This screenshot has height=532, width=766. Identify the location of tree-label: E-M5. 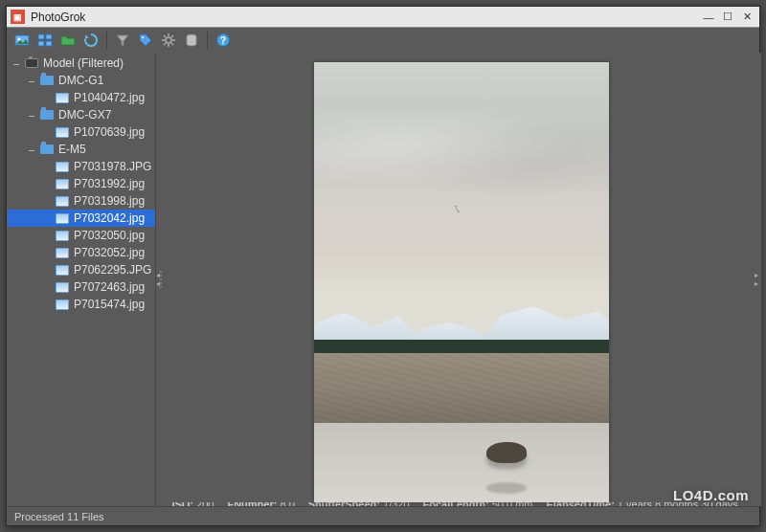
(105, 149).